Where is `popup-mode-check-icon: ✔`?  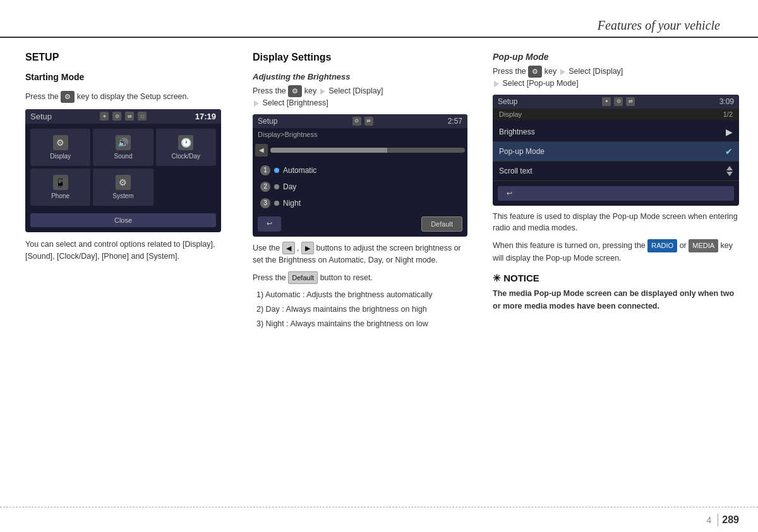 popup-mode-check-icon: ✔ is located at coordinates (729, 151).